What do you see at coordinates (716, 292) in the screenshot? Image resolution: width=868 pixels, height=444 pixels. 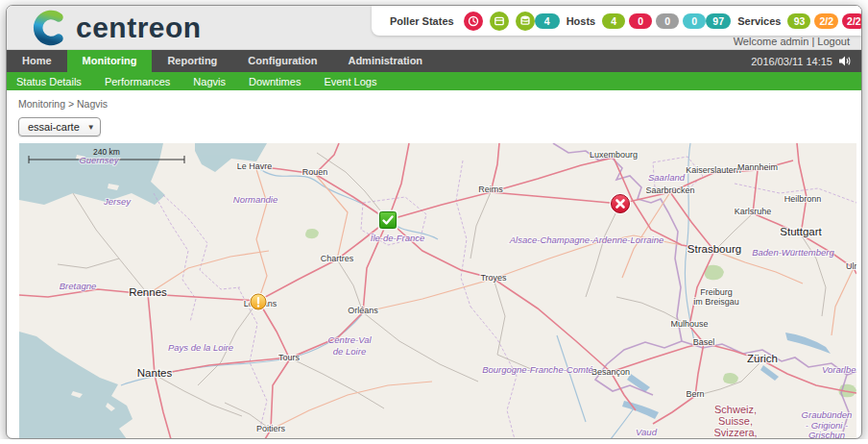 I see `map-label: Freiburg` at bounding box center [716, 292].